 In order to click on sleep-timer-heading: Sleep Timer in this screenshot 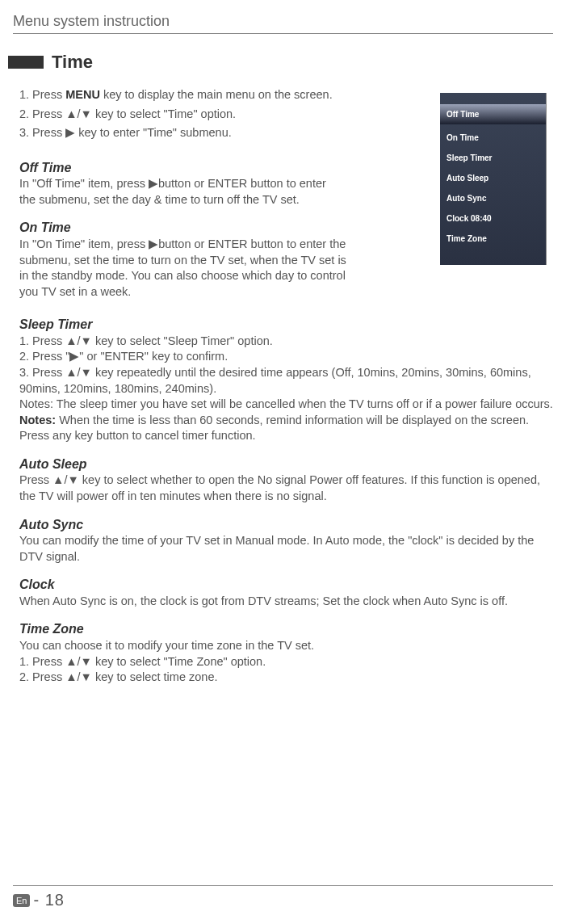, I will do `click(286, 325)`.